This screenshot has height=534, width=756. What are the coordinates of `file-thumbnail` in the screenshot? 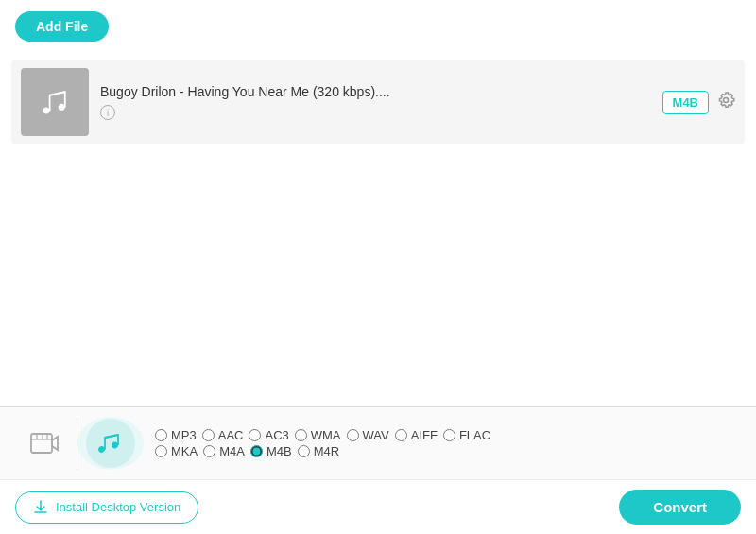 It's located at (55, 102).